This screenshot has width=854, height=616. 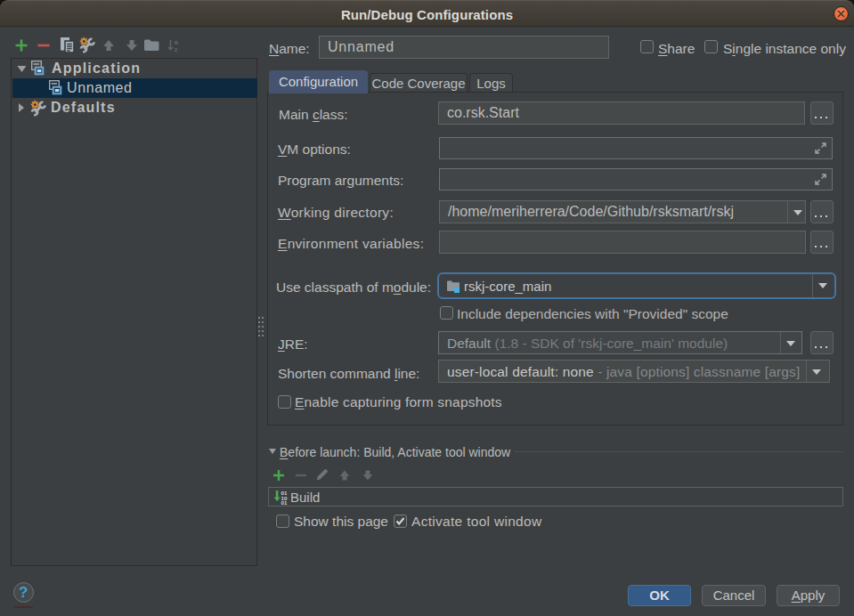 What do you see at coordinates (176, 49) in the screenshot?
I see `svg-text: z` at bounding box center [176, 49].